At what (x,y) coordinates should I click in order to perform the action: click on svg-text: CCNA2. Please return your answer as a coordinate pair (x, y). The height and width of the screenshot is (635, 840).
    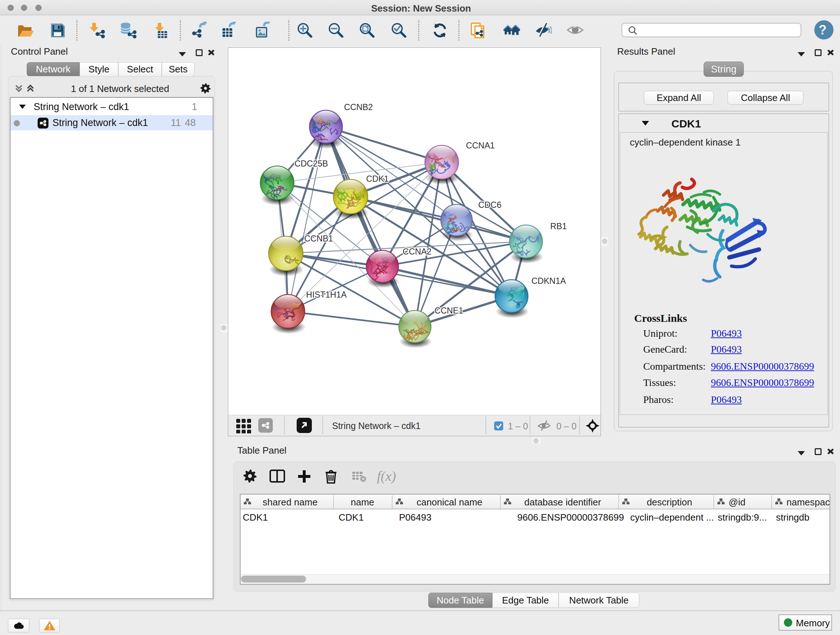
    Looking at the image, I should click on (417, 252).